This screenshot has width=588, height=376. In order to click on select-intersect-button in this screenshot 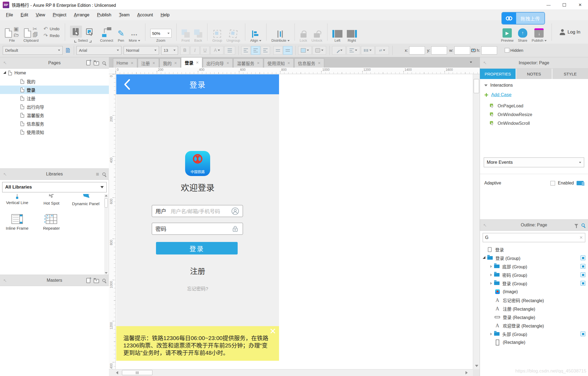, I will do `click(76, 32)`.